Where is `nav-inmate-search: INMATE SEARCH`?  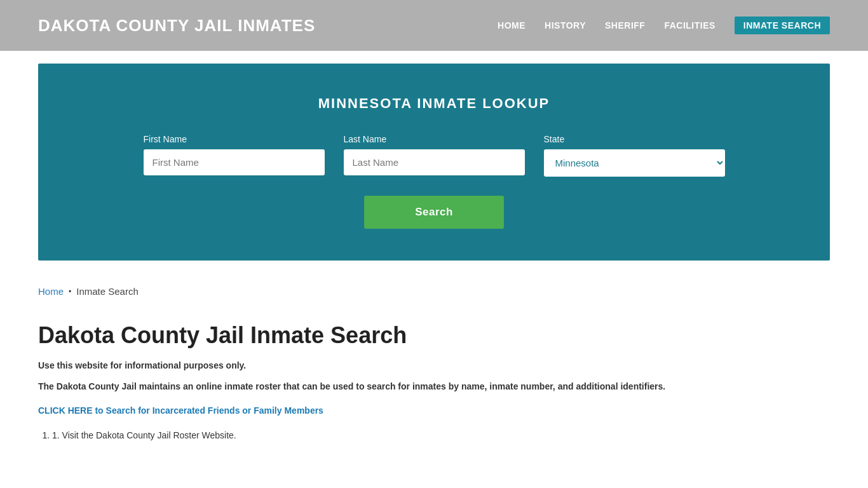 nav-inmate-search: INMATE SEARCH is located at coordinates (782, 25).